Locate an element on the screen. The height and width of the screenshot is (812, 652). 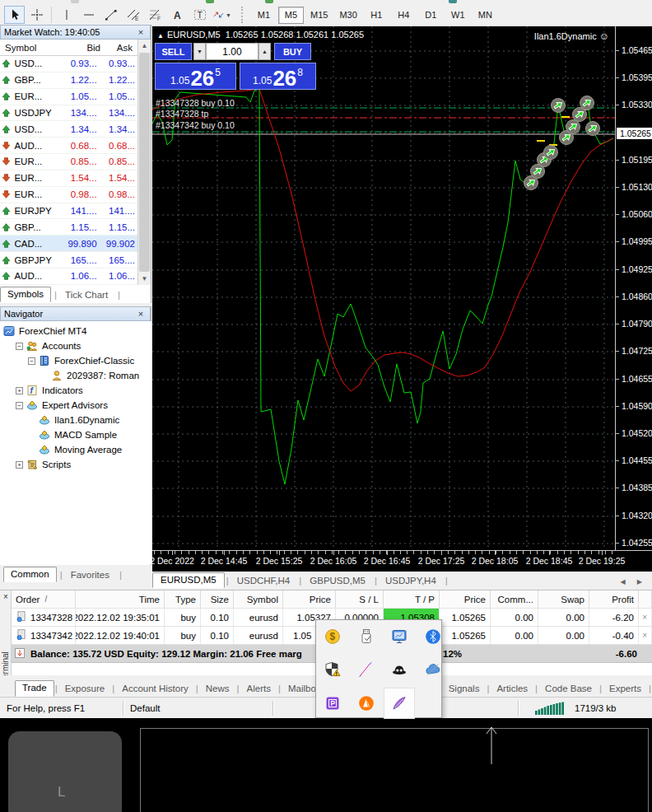
tool-horizontal-line-button is located at coordinates (89, 15).